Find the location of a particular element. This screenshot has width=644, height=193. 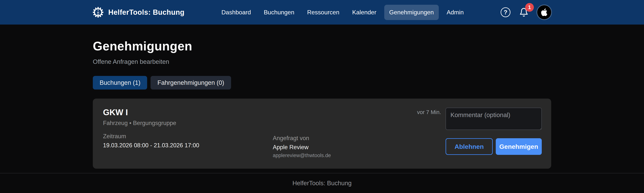

brand: T H W HelferTools: Buchung is located at coordinates (138, 12).